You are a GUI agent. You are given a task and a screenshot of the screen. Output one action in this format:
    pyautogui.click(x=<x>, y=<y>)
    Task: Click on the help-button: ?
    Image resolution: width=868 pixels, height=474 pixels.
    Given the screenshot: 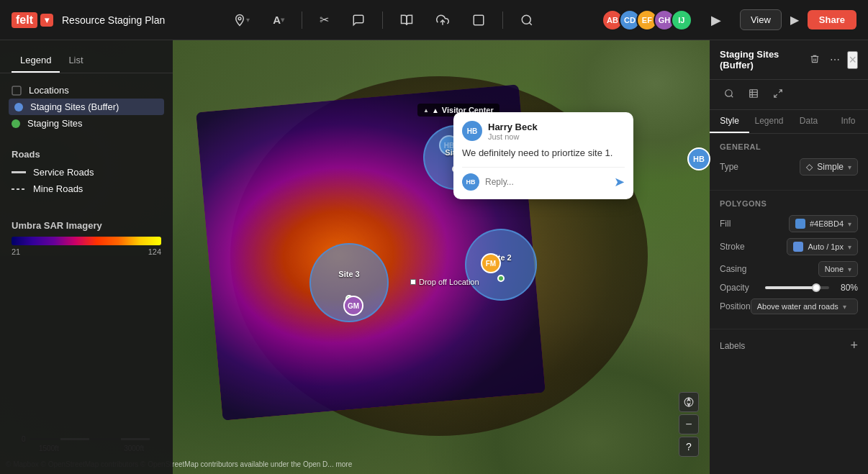 What is the action you would take?
    pyautogui.click(x=689, y=447)
    